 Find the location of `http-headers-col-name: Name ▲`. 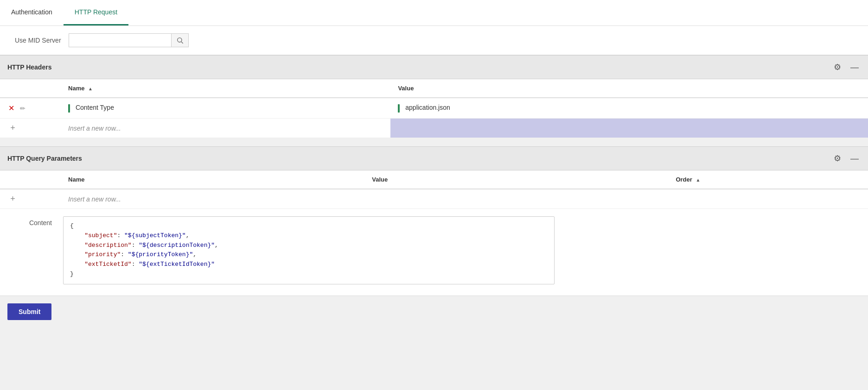

http-headers-col-name: Name ▲ is located at coordinates (225, 88).